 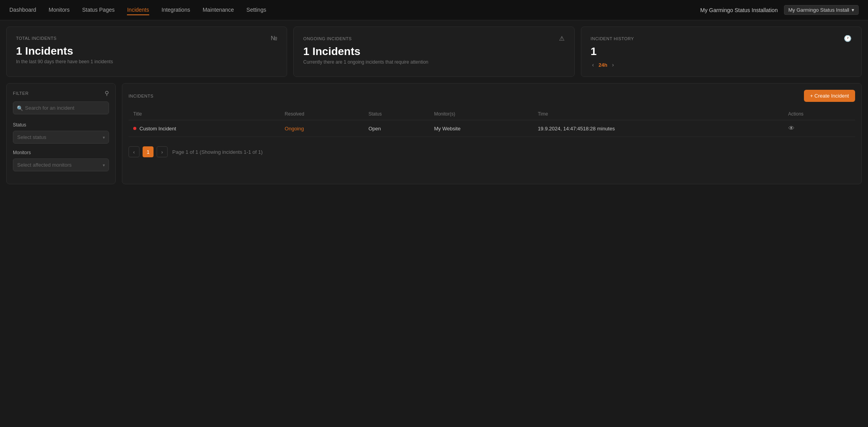 What do you see at coordinates (481, 114) in the screenshot?
I see `col-monitors: Monitor(s)` at bounding box center [481, 114].